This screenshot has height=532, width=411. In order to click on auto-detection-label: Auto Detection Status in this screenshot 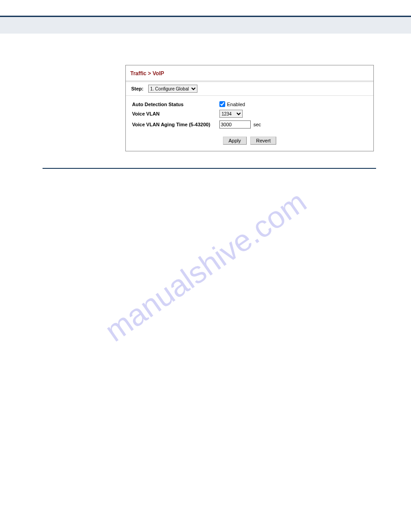, I will do `click(176, 104)`.